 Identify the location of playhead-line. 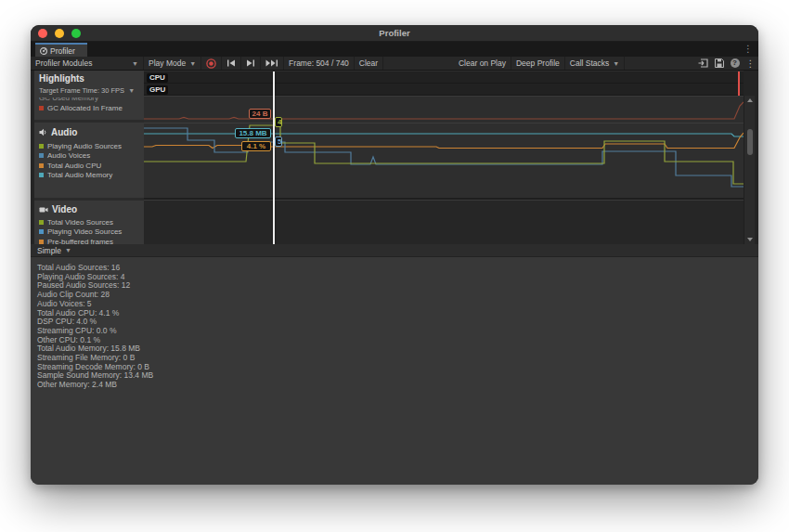
(274, 158).